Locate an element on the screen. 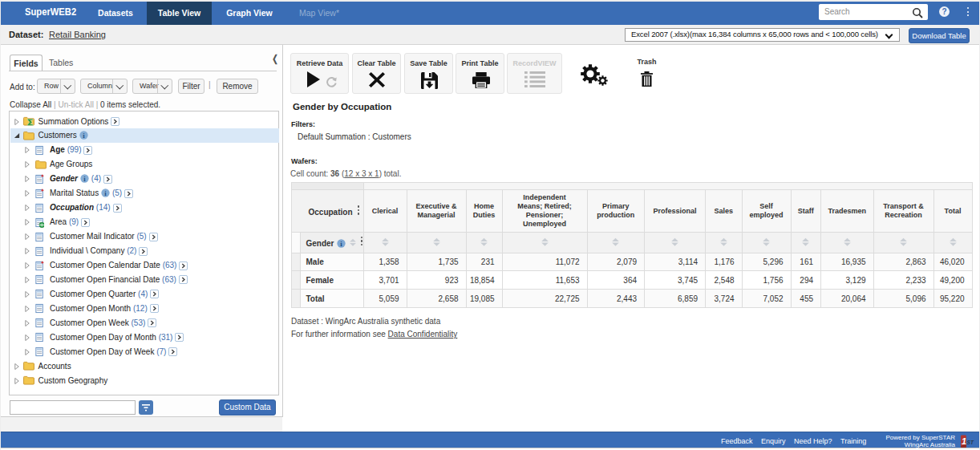 The height and width of the screenshot is (450, 980). svg-text: ST is located at coordinates (970, 441).